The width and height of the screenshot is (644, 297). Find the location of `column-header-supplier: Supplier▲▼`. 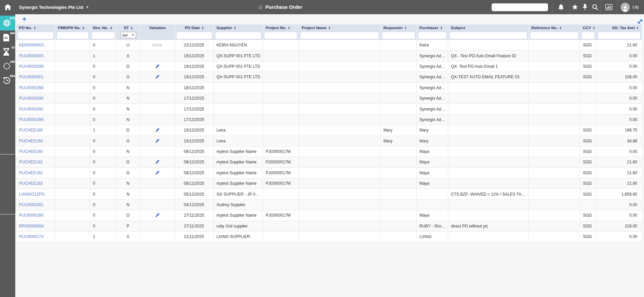

column-header-supplier: Supplier▲▼ is located at coordinates (238, 28).